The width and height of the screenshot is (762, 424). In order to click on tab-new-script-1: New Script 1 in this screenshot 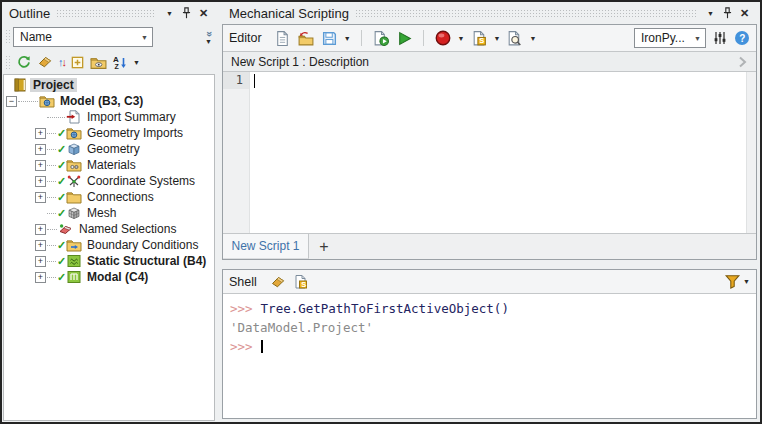, I will do `click(266, 246)`.